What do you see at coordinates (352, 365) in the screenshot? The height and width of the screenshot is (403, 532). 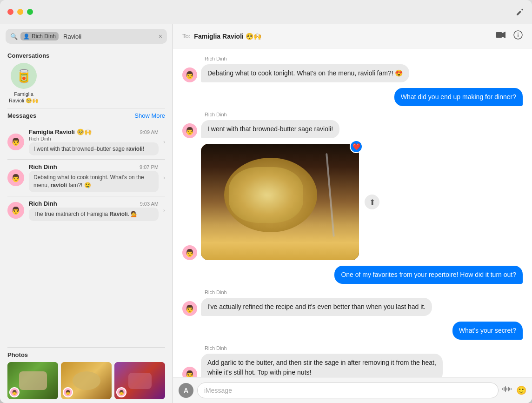 I see `message-row: 👨 Add garlic to the butter, and then sti…` at bounding box center [352, 365].